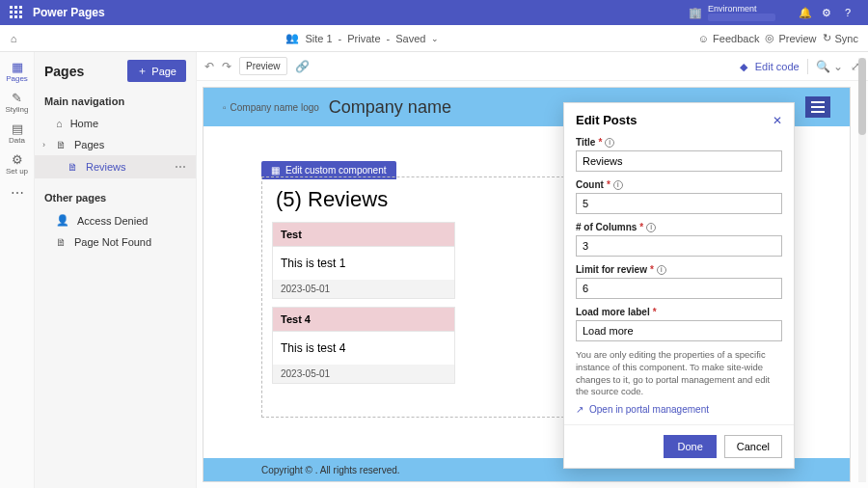 Image resolution: width=868 pixels, height=488 pixels. Describe the element at coordinates (263, 66) in the screenshot. I see `preview-toggle: Preview` at that location.